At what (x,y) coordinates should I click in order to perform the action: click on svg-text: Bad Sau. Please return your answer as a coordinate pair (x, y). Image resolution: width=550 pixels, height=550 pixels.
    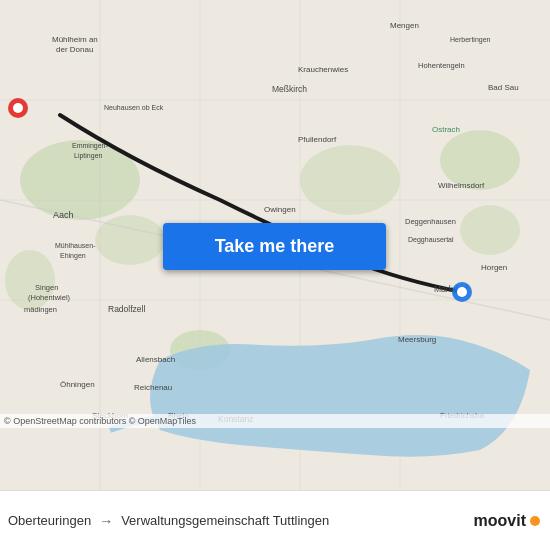
    Looking at the image, I should click on (504, 88).